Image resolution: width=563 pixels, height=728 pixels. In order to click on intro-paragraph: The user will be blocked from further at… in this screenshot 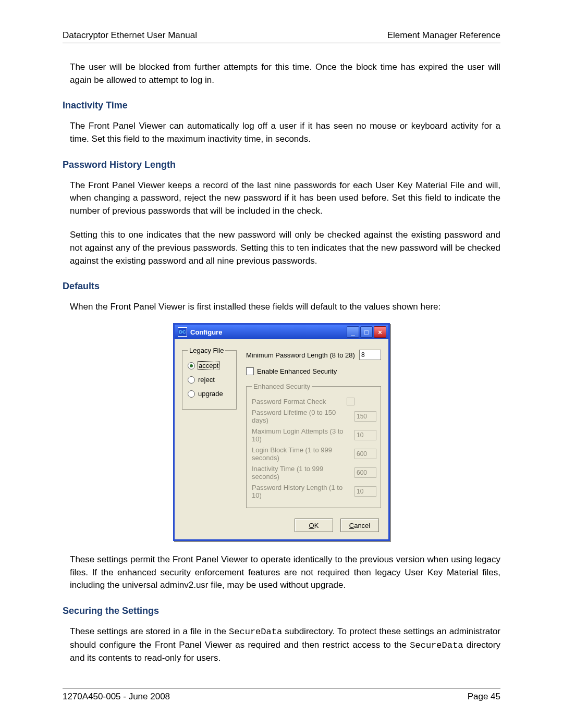, I will do `click(285, 74)`.